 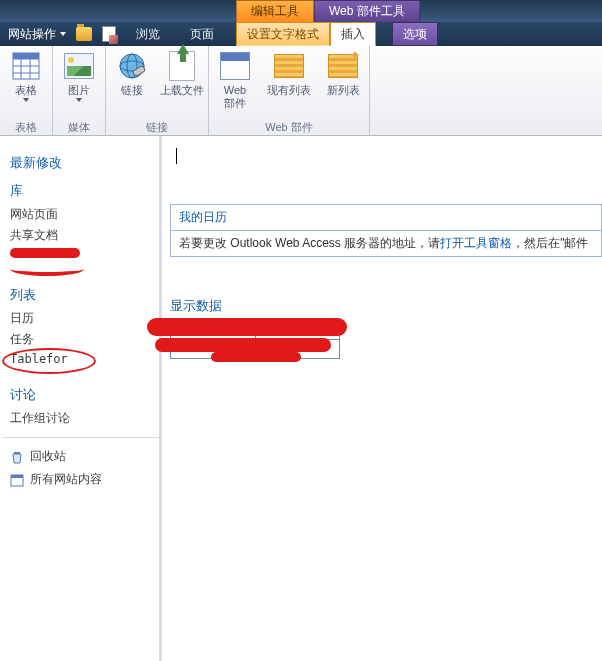 I want to click on ribbon-button-label: 现有列表, so click(x=289, y=90).